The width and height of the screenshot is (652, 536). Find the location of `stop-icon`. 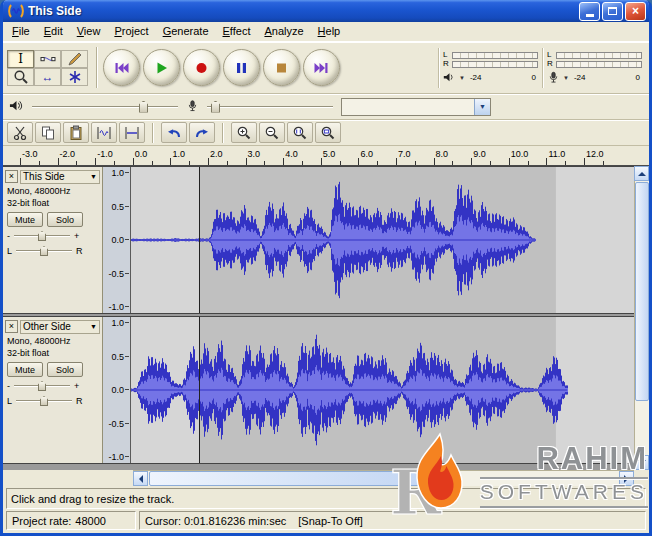

stop-icon is located at coordinates (282, 68).